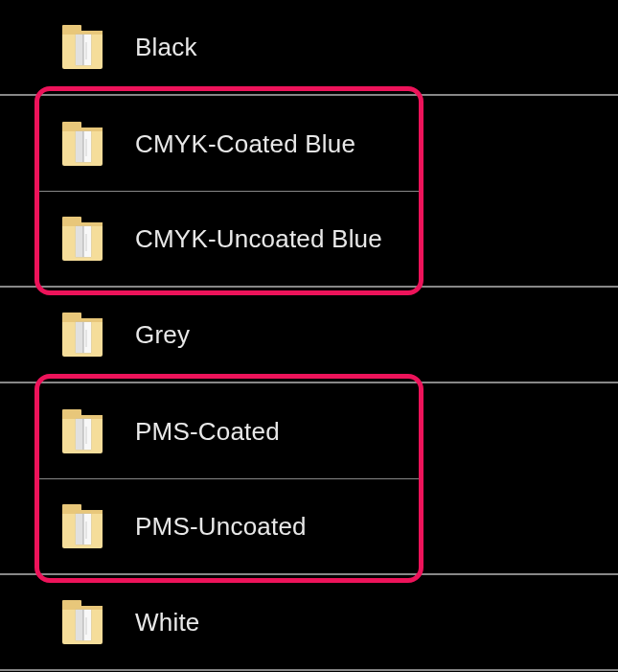 The image size is (618, 672). Describe the element at coordinates (309, 240) in the screenshot. I see `list-item: CMYK-Uncoated Blue` at that location.